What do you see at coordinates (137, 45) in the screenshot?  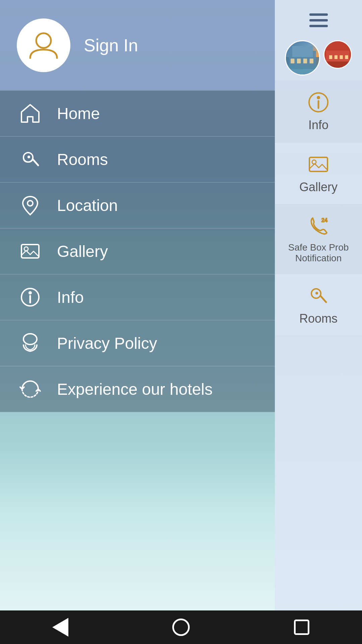 I see `header: Sign In` at bounding box center [137, 45].